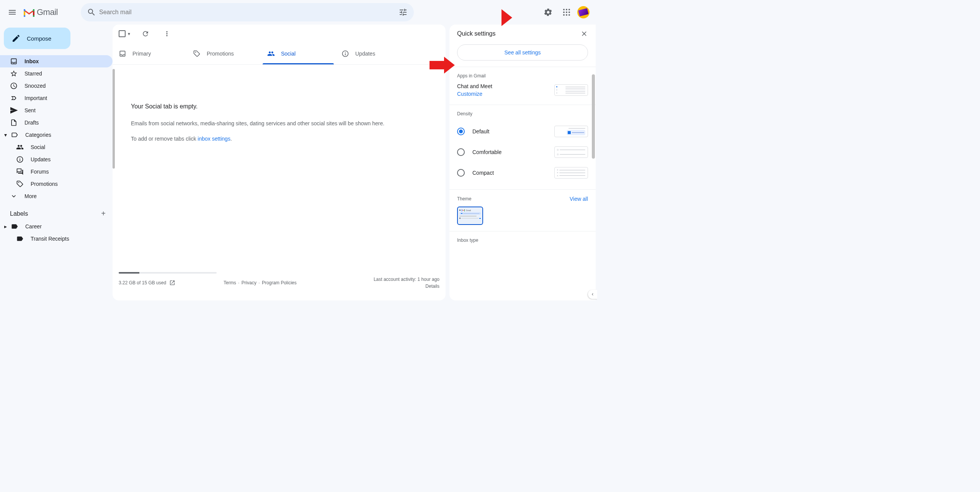 The width and height of the screenshot is (980, 492). What do you see at coordinates (150, 54) in the screenshot?
I see `tab-primary: Primary` at bounding box center [150, 54].